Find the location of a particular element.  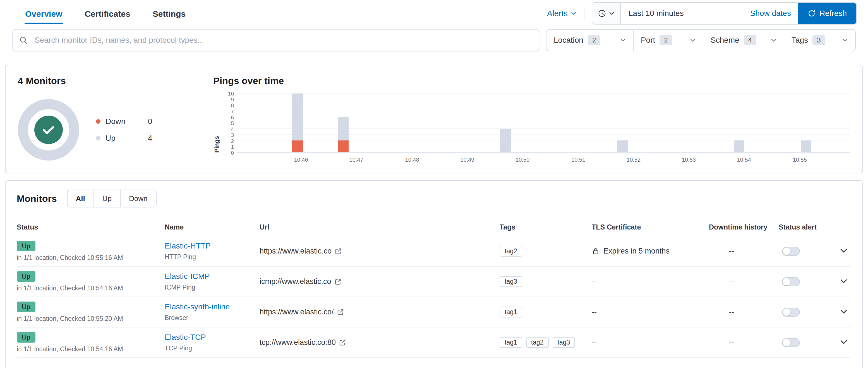

monitor-url-link: tcp://www.elastic.co:80 is located at coordinates (379, 342).